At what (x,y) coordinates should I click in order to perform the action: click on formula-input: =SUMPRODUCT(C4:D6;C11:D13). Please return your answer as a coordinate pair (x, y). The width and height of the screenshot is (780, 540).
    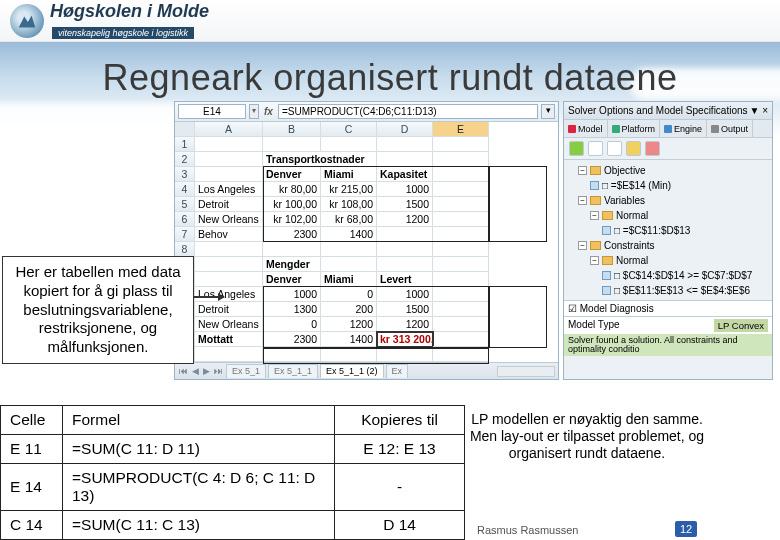
    Looking at the image, I should click on (408, 112).